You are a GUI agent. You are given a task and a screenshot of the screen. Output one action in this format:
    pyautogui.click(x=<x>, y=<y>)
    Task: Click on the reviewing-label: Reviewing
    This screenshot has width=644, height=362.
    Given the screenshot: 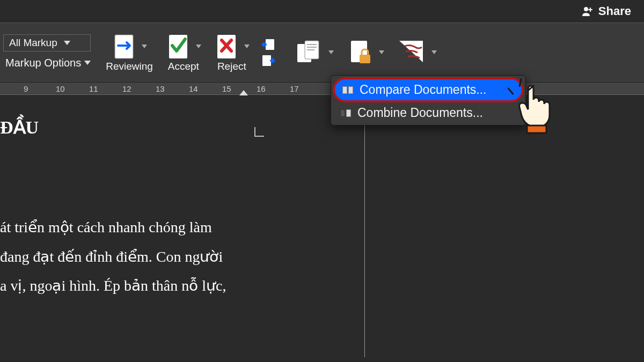 What is the action you would take?
    pyautogui.click(x=129, y=67)
    